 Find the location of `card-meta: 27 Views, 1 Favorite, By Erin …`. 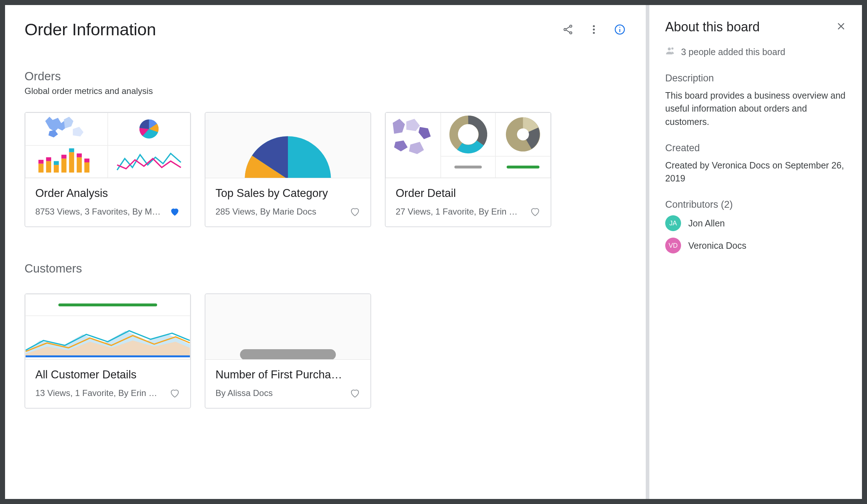

card-meta: 27 Views, 1 Favorite, By Erin … is located at coordinates (461, 212).